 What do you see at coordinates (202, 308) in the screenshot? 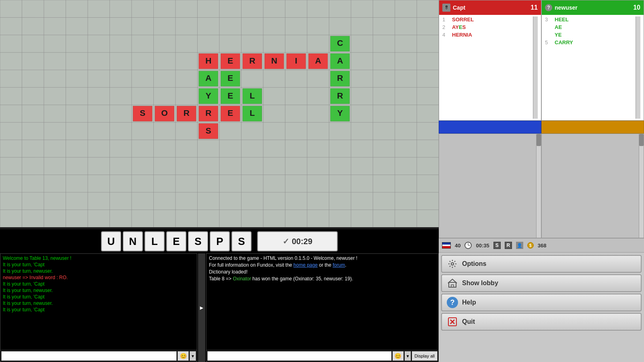
I see `chat-middle-arrow: ►` at bounding box center [202, 308].